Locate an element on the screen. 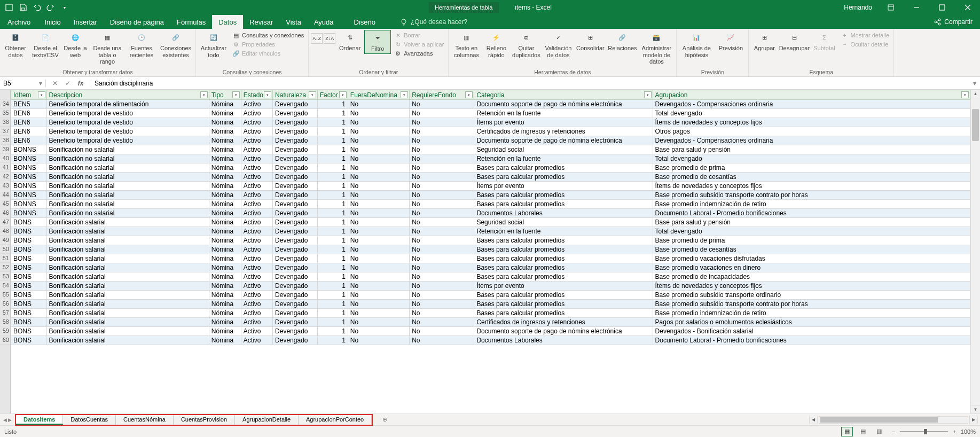 This screenshot has height=437, width=980. cell: Base promedio vacaciones en dinero is located at coordinates (811, 268).